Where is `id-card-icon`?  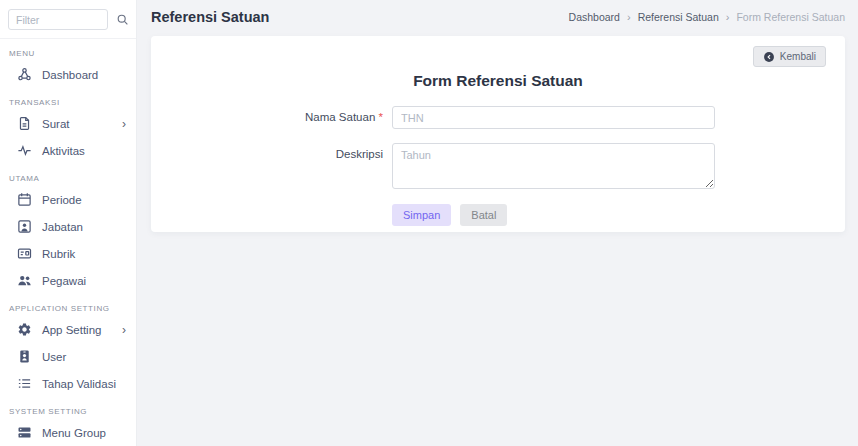 id-card-icon is located at coordinates (24, 254).